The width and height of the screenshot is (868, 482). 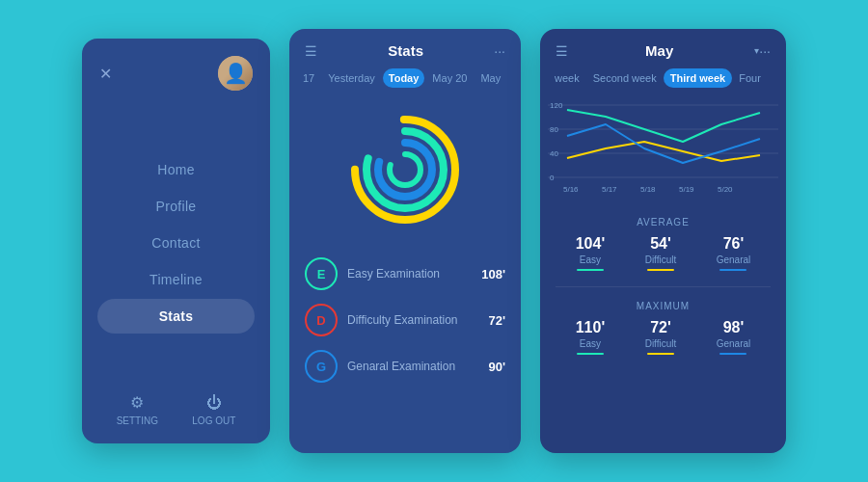 What do you see at coordinates (661, 328) in the screenshot?
I see `max-difficult-value: 72'` at bounding box center [661, 328].